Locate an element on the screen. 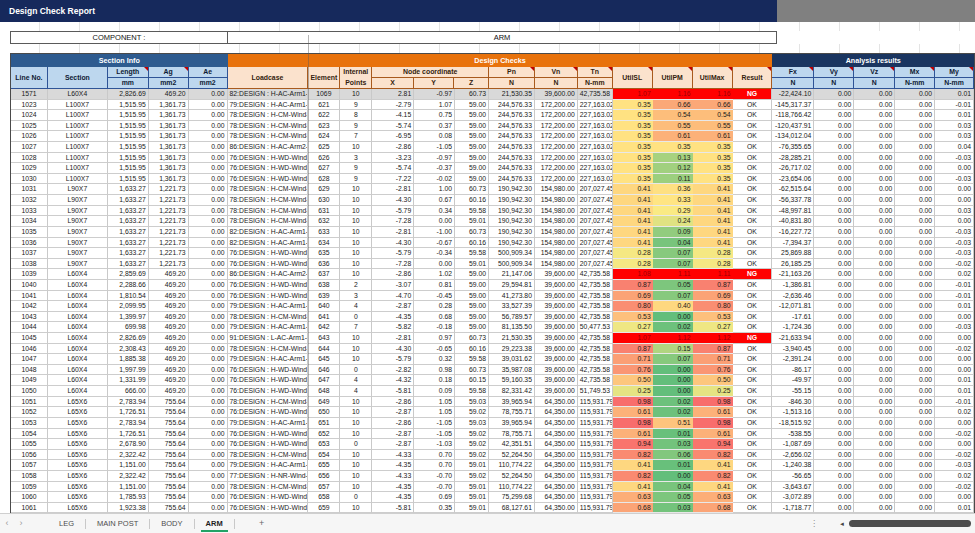  table-cell: 0.04 is located at coordinates (673, 488).